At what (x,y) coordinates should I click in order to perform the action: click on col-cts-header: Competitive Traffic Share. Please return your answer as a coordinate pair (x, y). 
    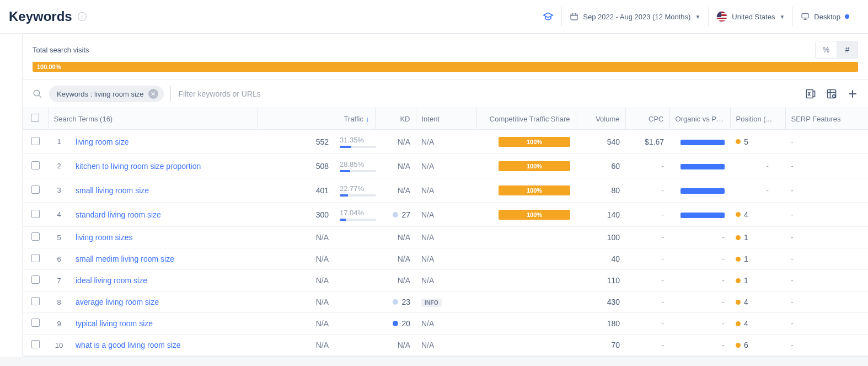
    Looking at the image, I should click on (526, 119).